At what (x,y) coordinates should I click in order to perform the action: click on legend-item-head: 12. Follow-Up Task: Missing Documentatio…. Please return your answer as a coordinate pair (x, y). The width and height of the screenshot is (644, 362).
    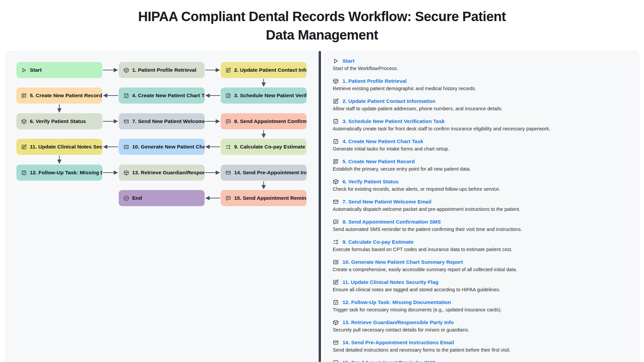
    Looking at the image, I should click on (481, 302).